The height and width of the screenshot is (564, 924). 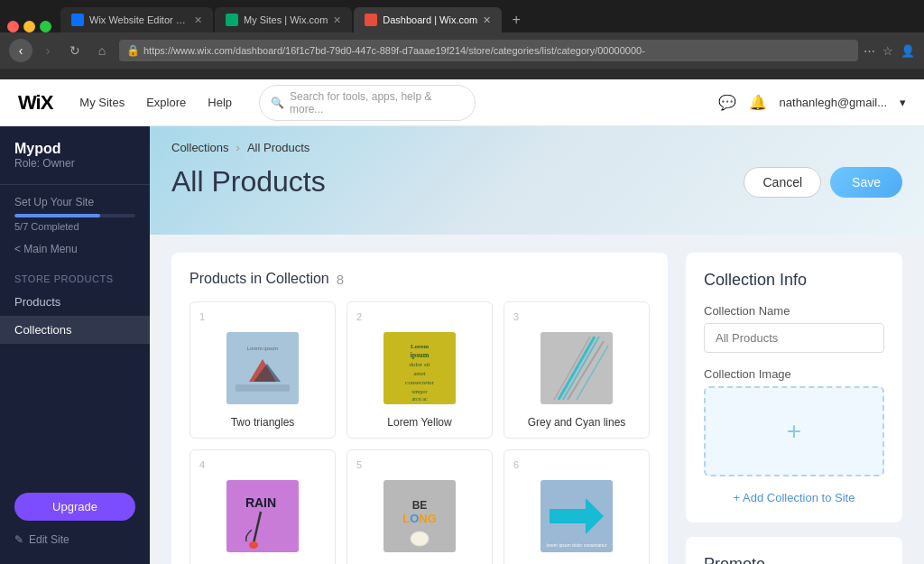 I want to click on close-window-button, so click(x=13, y=27).